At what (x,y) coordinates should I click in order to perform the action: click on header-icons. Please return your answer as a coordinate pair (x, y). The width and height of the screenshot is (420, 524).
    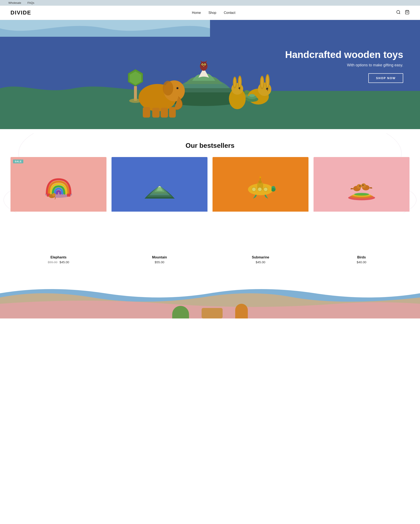
    Looking at the image, I should click on (403, 13).